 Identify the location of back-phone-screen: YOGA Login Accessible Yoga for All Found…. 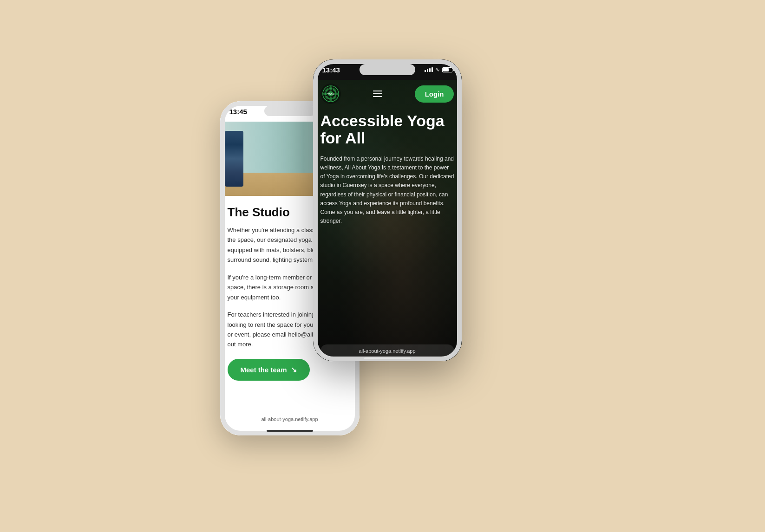
(387, 221).